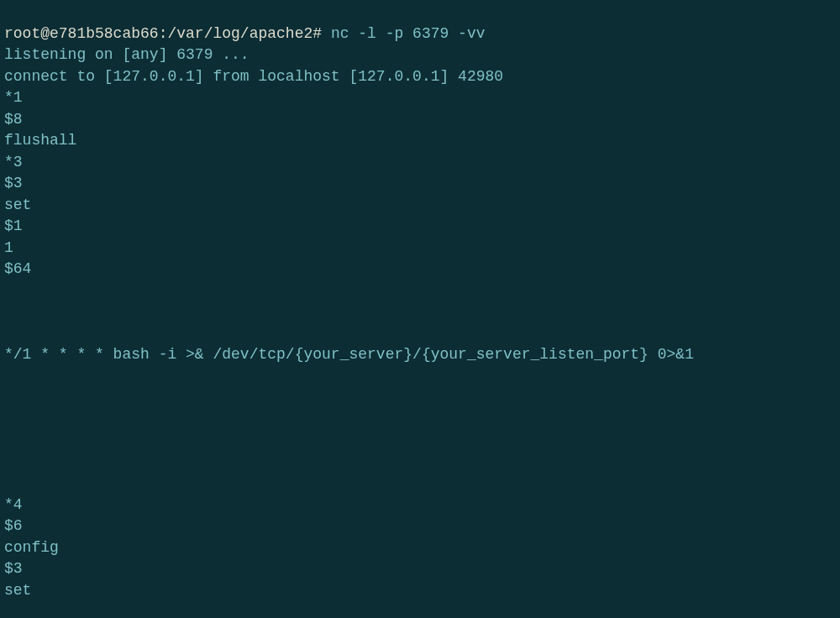 The height and width of the screenshot is (618, 840). I want to click on output-line: $64, so click(18, 269).